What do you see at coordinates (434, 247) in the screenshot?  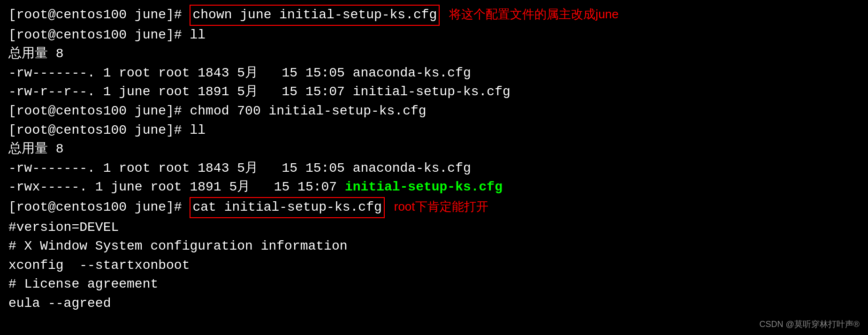 I see `terminal-line: # X Window System configuration informat…` at bounding box center [434, 247].